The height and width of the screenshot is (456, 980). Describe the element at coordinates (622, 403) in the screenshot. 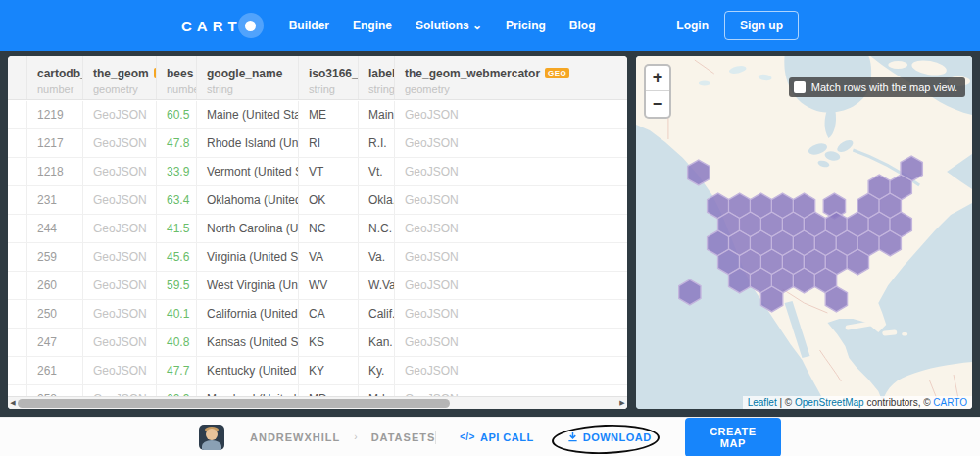

I see `scroll-right-icon: ▶` at that location.